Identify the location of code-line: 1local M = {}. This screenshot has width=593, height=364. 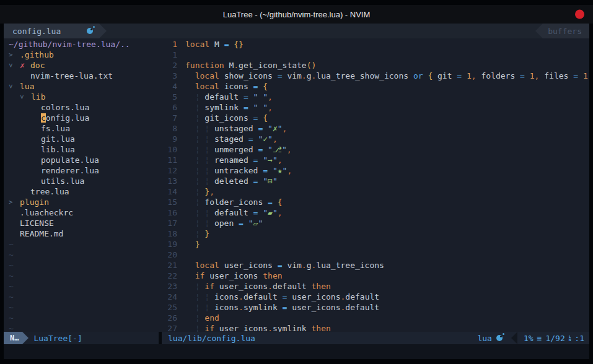
(374, 45).